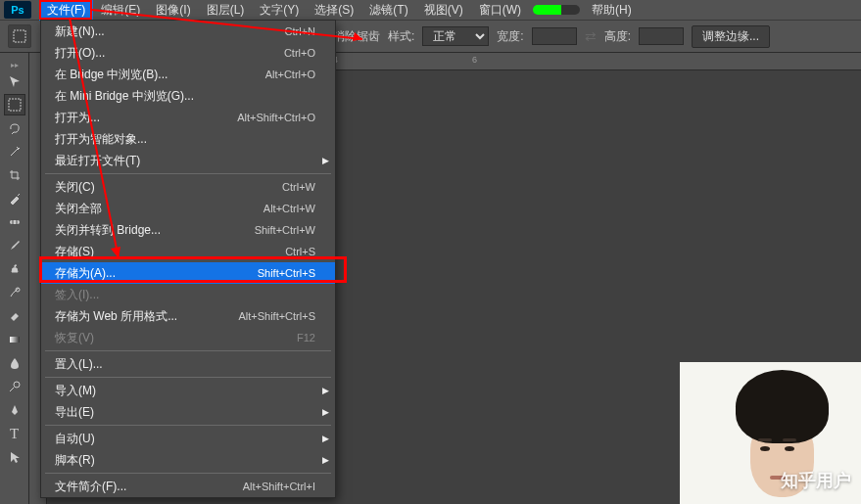  I want to click on swap-icon: ⇄, so click(591, 36).